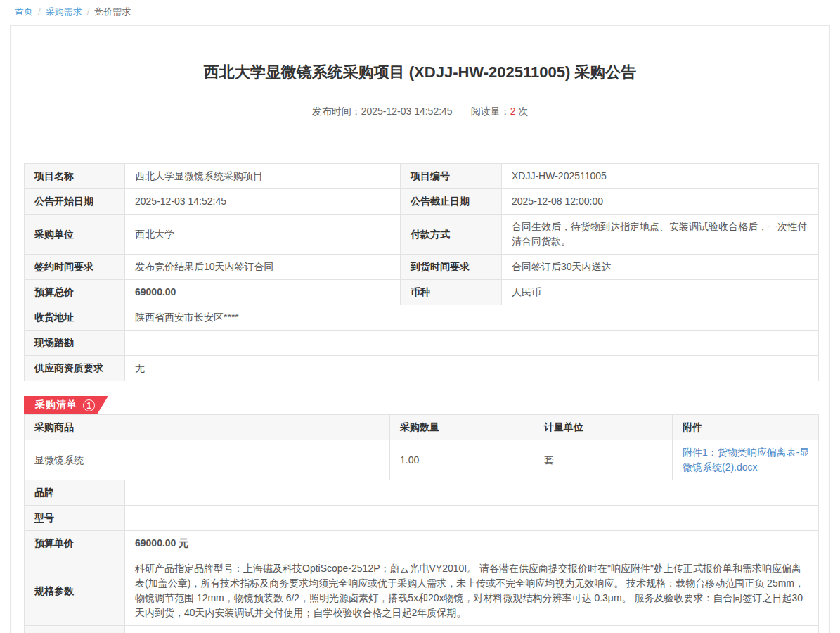 The width and height of the screenshot is (840, 633). Describe the element at coordinates (451, 293) in the screenshot. I see `currency-label: 币种` at that location.